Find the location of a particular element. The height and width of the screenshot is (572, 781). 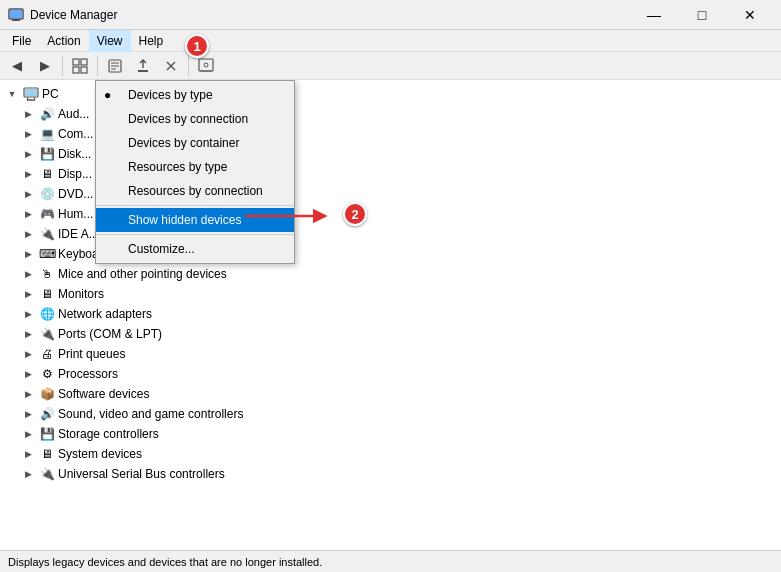

menu-devices-by-connection: Devices by connection is located at coordinates (195, 119).